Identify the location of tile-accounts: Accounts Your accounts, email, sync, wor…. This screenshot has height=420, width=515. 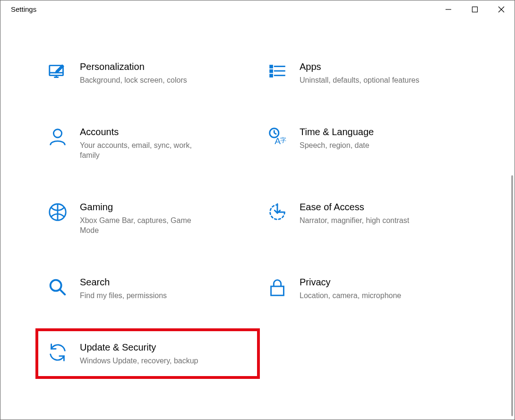
(147, 144).